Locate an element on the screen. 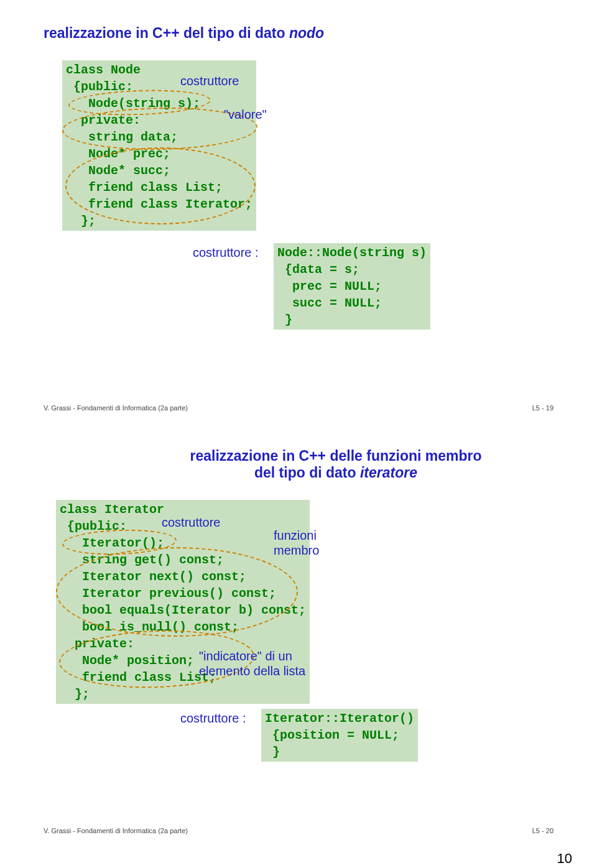 Image resolution: width=597 pixels, height=868 pixels. code-line: Iterator(); is located at coordinates (183, 543).